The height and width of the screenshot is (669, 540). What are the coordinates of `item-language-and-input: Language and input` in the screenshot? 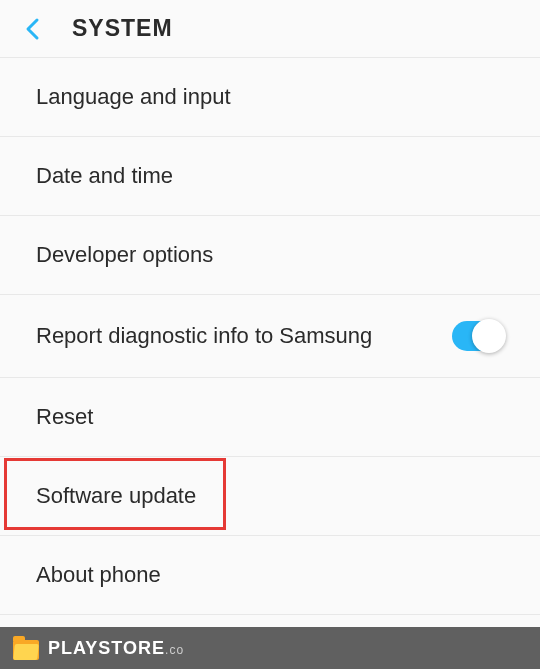 It's located at (270, 98).